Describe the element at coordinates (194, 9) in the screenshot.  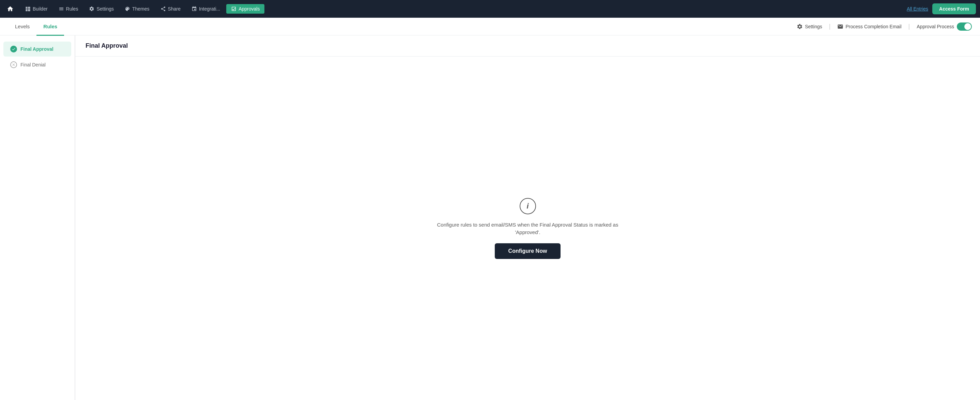
I see `integration-icon` at that location.